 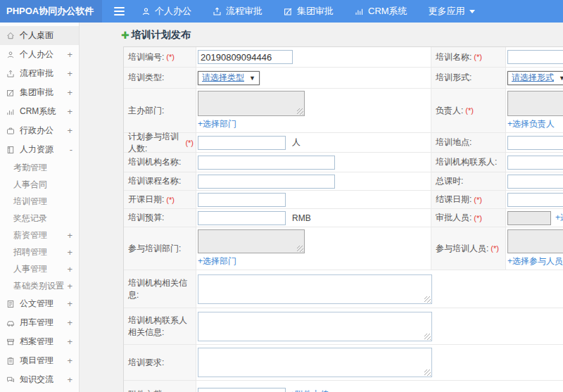 I want to click on sidebar-item-personnel-mgmt: 人事管理 +, so click(x=39, y=269).